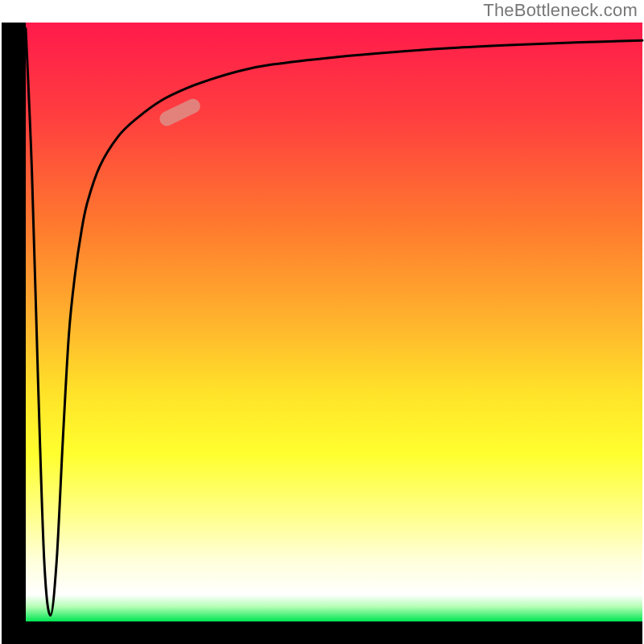 Image resolution: width=644 pixels, height=644 pixels. What do you see at coordinates (560, 10) in the screenshot?
I see `watermark-text: TheBottleneck.com` at bounding box center [560, 10].